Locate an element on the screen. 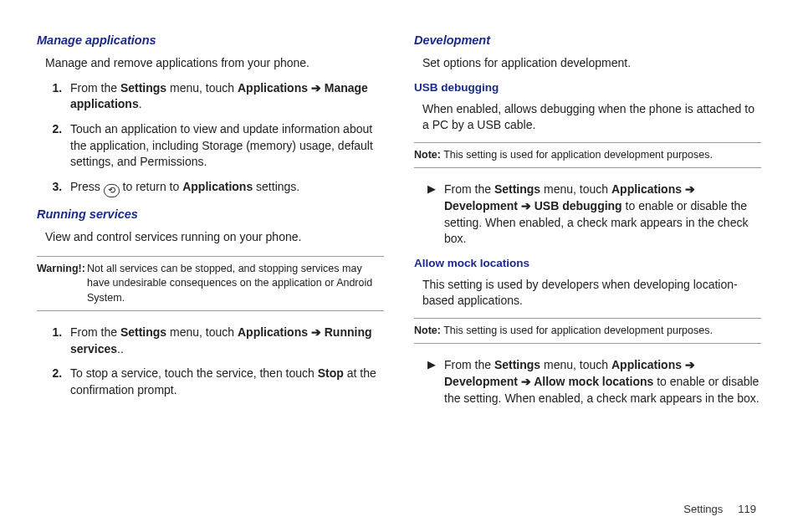 This screenshot has height=532, width=798. heading-development: Development is located at coordinates (587, 40).